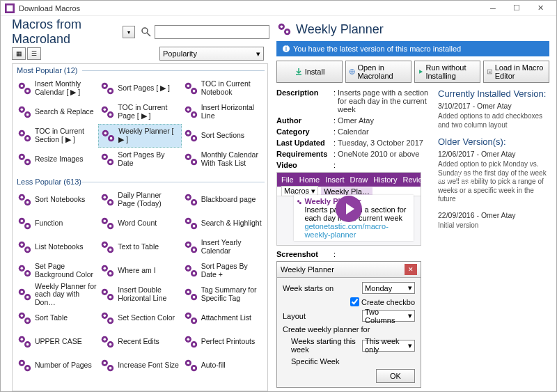 Image resolution: width=557 pixels, height=392 pixels. I want to click on minimize-button: ─, so click(493, 8).